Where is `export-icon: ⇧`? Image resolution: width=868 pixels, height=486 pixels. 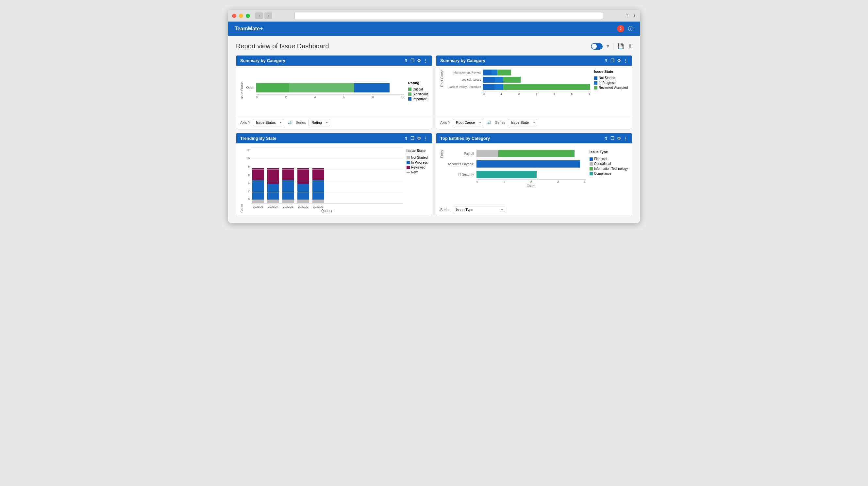 export-icon: ⇧ is located at coordinates (630, 46).